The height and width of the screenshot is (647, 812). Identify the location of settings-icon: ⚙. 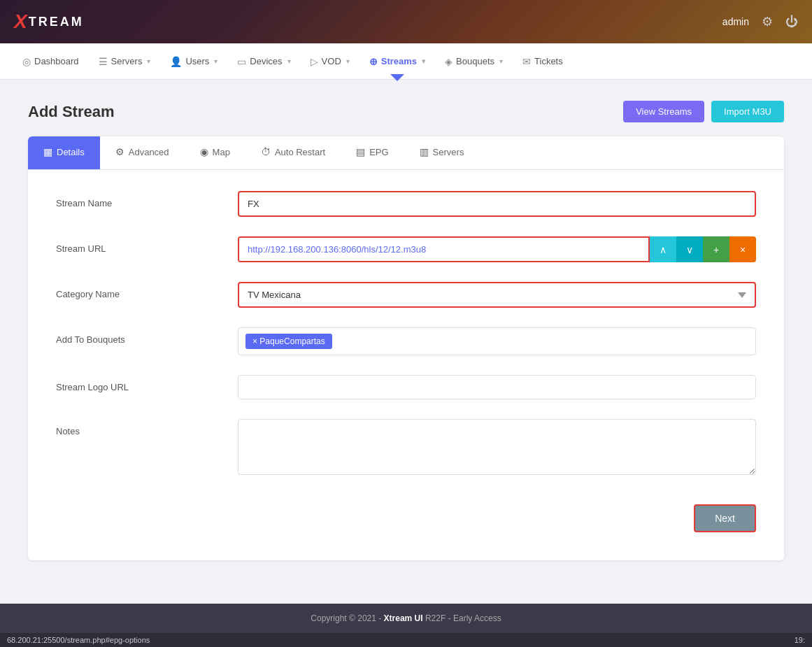
(767, 22).